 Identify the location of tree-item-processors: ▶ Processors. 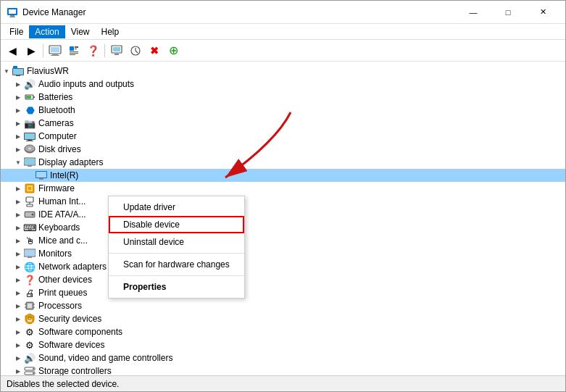
(283, 306).